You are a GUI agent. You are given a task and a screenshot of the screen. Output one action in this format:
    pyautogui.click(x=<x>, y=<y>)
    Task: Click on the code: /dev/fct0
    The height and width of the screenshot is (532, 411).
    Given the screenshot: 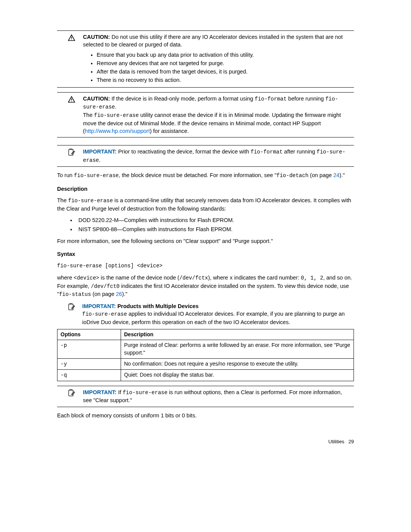 What is the action you would take?
    pyautogui.click(x=105, y=286)
    